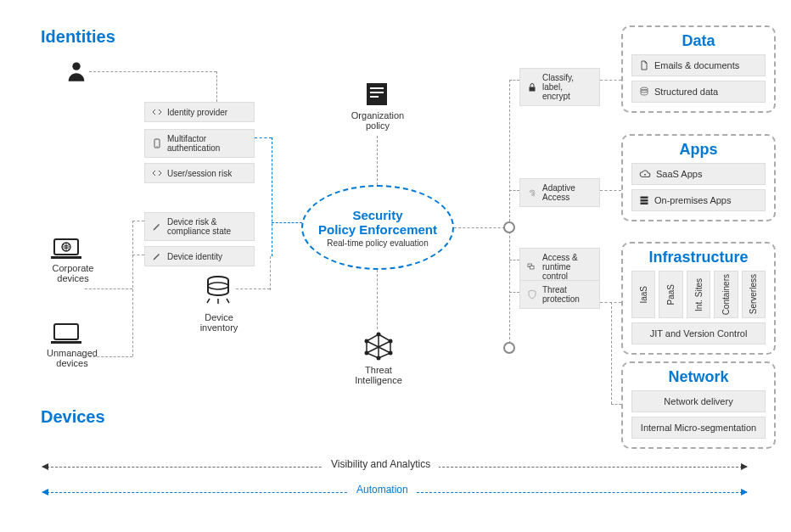 This screenshot has width=791, height=532. What do you see at coordinates (207, 227) in the screenshot?
I see `device-risk-text: Device risk & compliance state` at bounding box center [207, 227].